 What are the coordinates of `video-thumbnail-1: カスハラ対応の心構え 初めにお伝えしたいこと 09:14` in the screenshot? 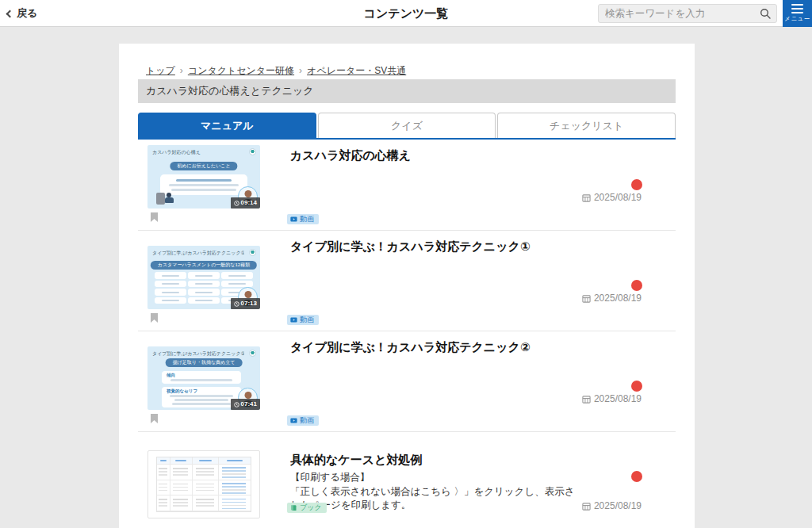 It's located at (204, 177).